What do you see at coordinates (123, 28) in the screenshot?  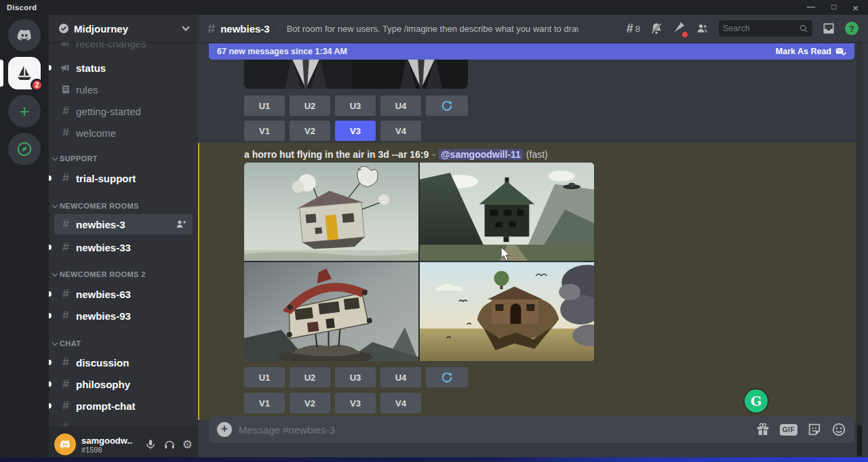 I see `server-header: Midjourney` at bounding box center [123, 28].